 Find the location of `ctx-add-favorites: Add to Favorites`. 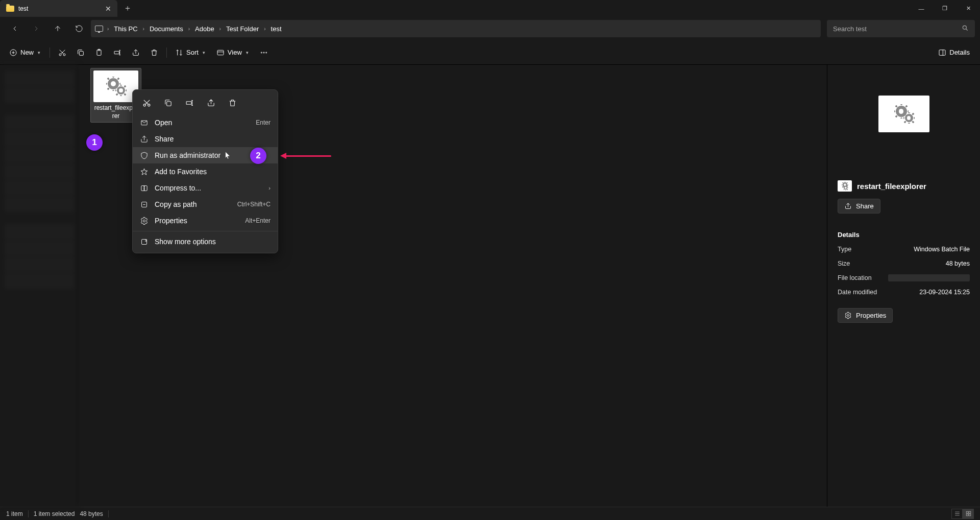

ctx-add-favorites: Add to Favorites is located at coordinates (205, 172).